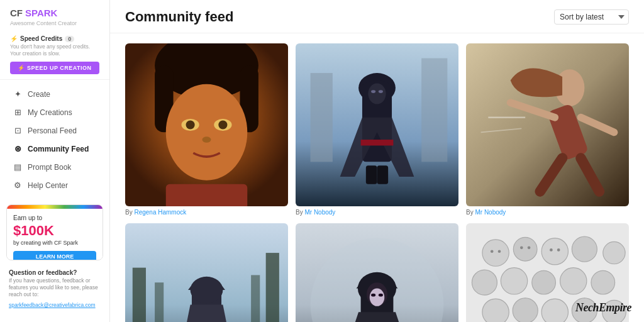 The image size is (644, 322). What do you see at coordinates (18, 112) in the screenshot?
I see `my-creations-icon: ⊞` at bounding box center [18, 112].